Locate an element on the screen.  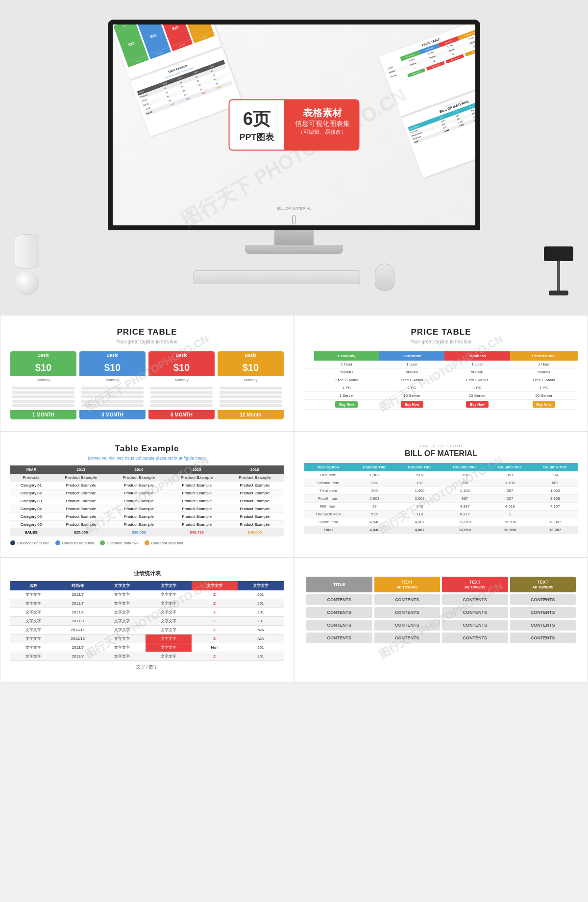
table-row: Fifth Item382484,3874,0187,157 is located at coordinates (441, 507).